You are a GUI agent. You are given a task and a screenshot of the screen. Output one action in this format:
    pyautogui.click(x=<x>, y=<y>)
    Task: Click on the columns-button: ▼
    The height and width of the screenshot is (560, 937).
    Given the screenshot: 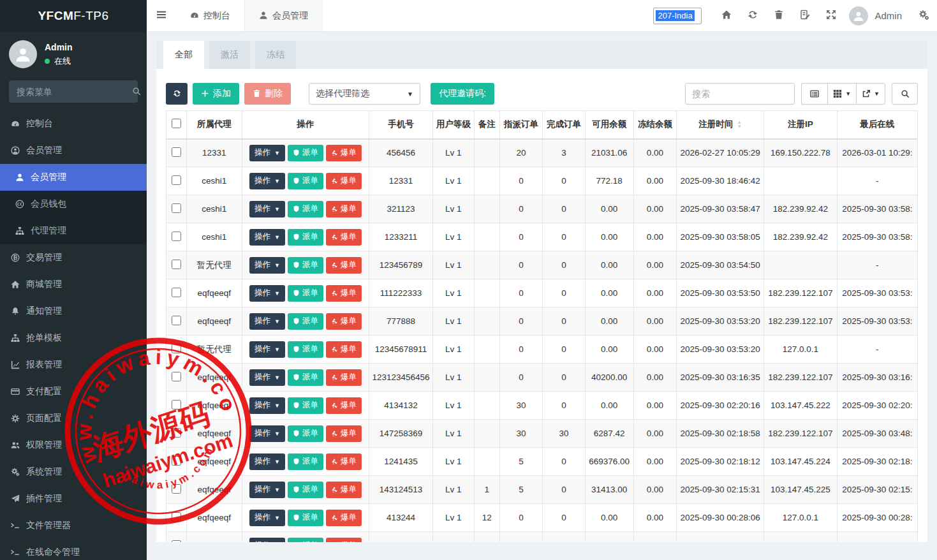 What is the action you would take?
    pyautogui.click(x=842, y=94)
    